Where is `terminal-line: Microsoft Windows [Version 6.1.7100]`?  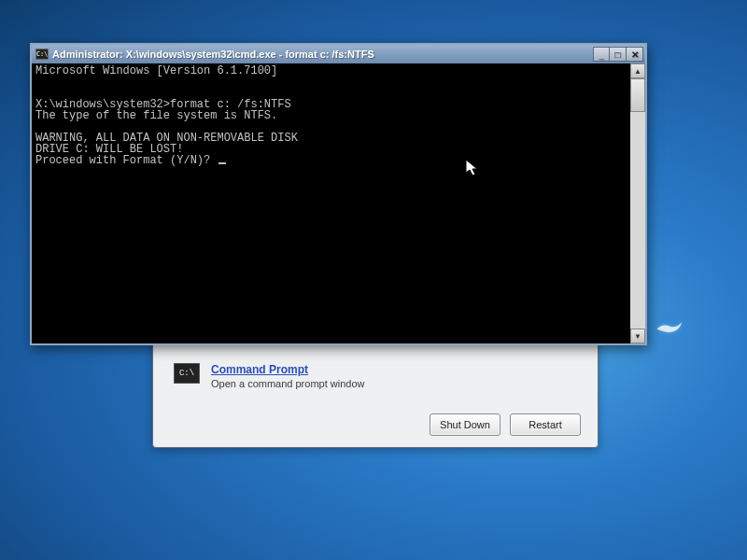
terminal-line: Microsoft Windows [Version 6.1.7100] is located at coordinates (157, 71).